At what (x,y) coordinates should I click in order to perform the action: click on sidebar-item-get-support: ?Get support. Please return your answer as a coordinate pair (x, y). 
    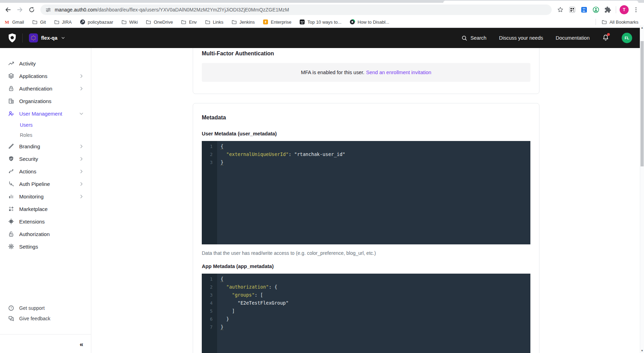
    Looking at the image, I should click on (45, 308).